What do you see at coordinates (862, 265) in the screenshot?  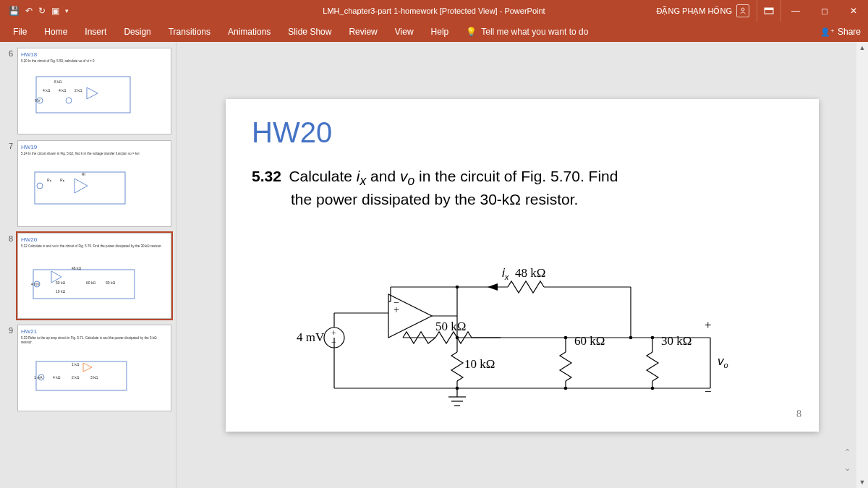 I see `scroll-track` at bounding box center [862, 265].